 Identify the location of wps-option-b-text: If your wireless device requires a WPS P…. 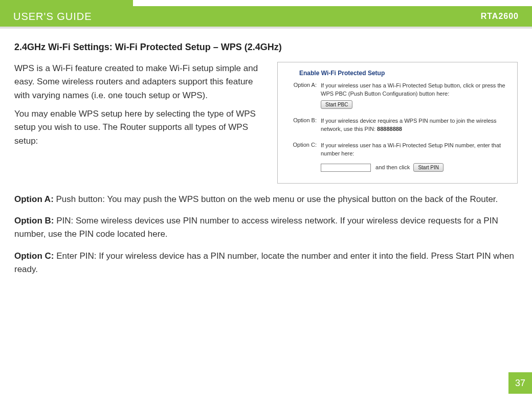
(409, 125).